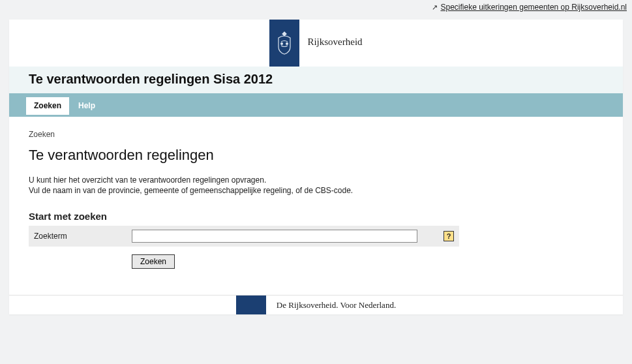  What do you see at coordinates (335, 42) in the screenshot?
I see `logo-text: Rijksoverheid` at bounding box center [335, 42].